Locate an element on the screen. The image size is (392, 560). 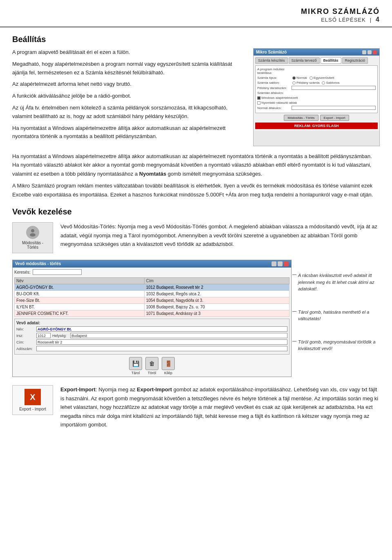
nyomtatas-bold: Nyomtatás is located at coordinates (153, 174).